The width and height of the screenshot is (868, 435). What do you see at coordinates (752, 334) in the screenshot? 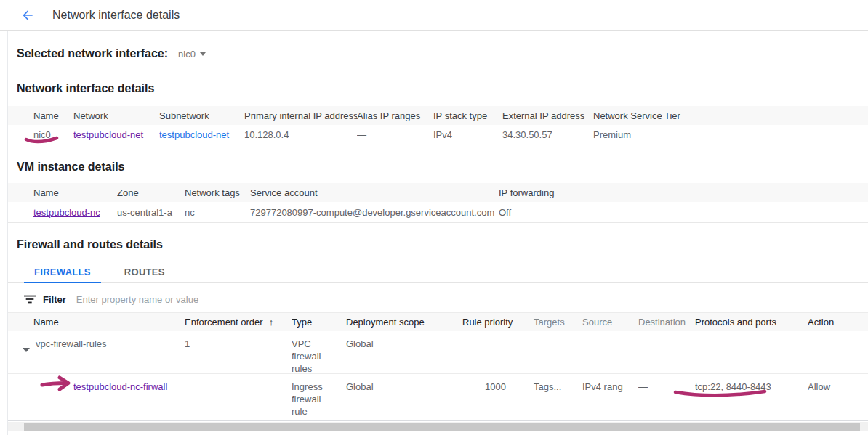
I see `protocols-and-ports` at bounding box center [752, 334].